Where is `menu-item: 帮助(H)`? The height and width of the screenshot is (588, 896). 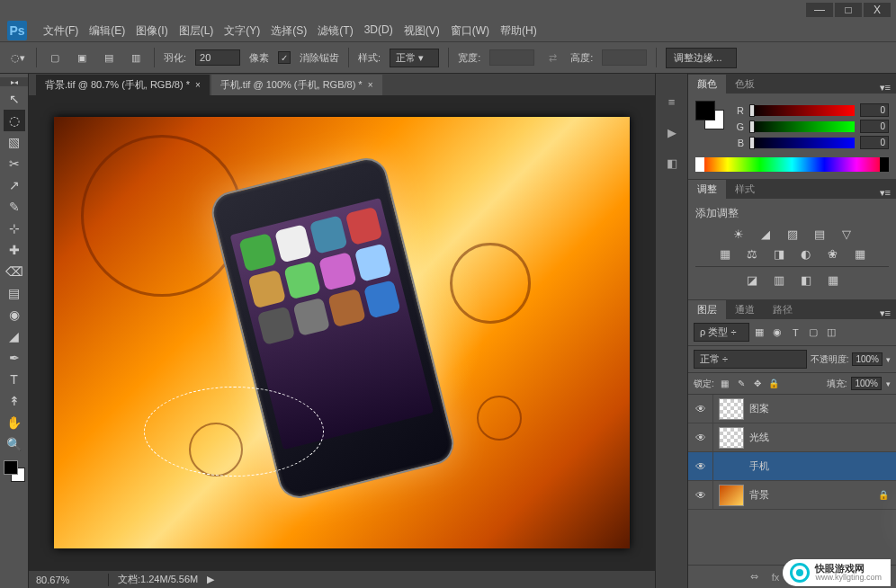 menu-item: 帮助(H) is located at coordinates (518, 31).